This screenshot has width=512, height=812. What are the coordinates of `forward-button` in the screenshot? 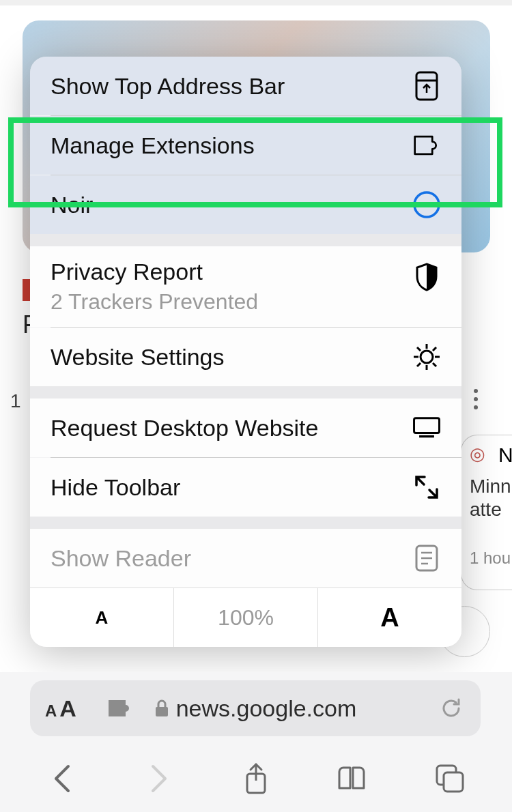 It's located at (159, 779).